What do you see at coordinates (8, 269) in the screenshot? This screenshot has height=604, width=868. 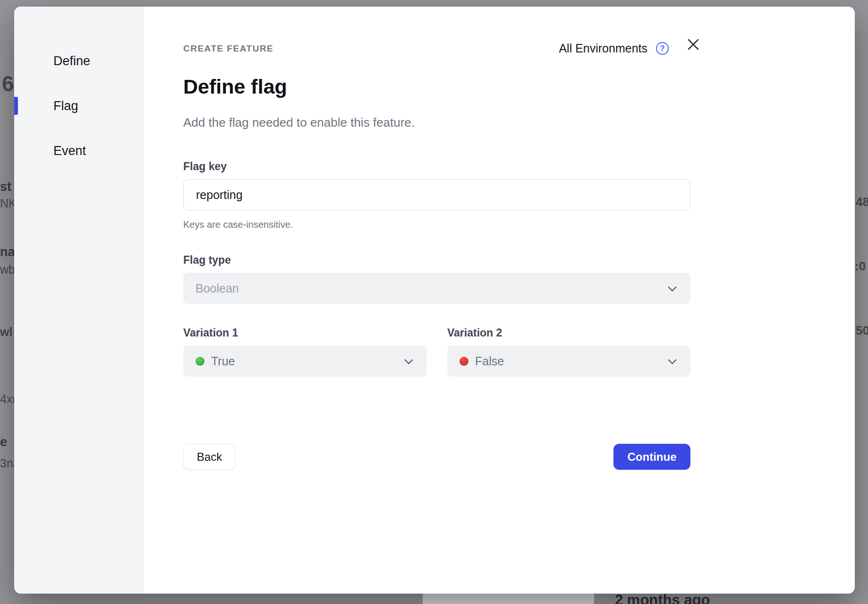 I see `background-text-fragment: wb` at bounding box center [8, 269].